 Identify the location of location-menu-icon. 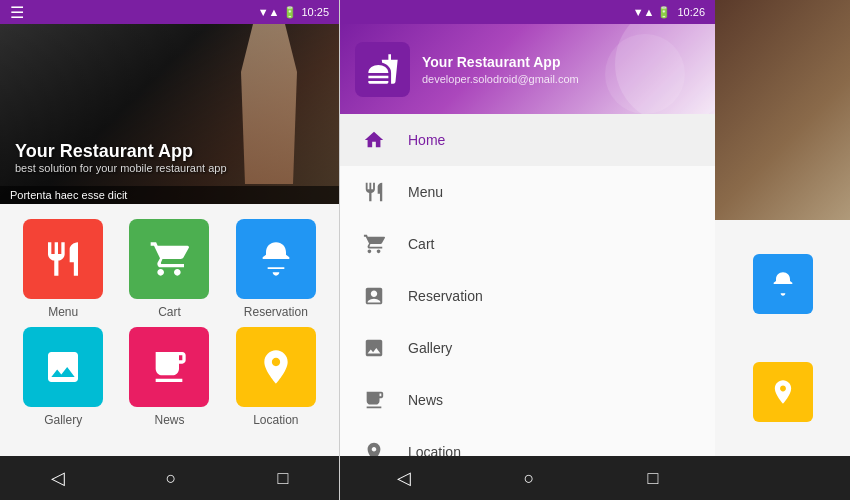
(374, 447).